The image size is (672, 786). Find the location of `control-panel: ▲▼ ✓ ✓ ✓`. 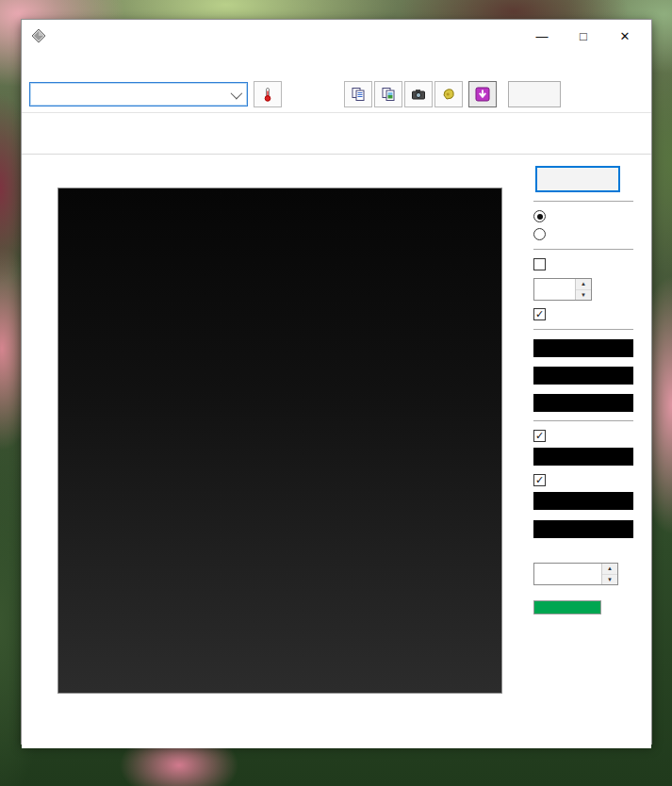

control-panel: ▲▼ ✓ ✓ ✓ is located at coordinates (583, 390).